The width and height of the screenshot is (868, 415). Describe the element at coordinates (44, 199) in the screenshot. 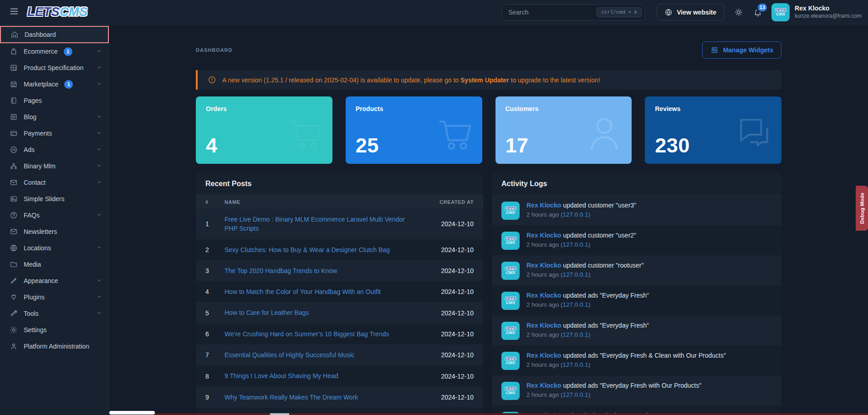

I see `sidebar-item-label: Simple Sliders` at that location.